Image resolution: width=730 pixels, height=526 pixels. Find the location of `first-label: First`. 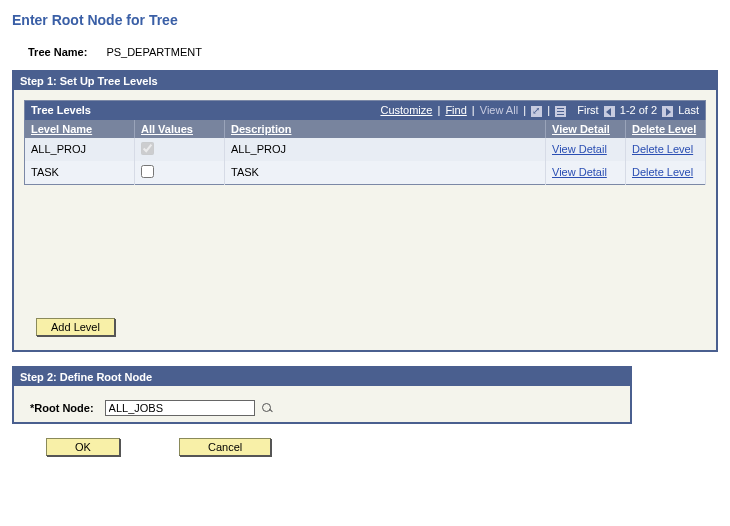

first-label: First is located at coordinates (588, 110).